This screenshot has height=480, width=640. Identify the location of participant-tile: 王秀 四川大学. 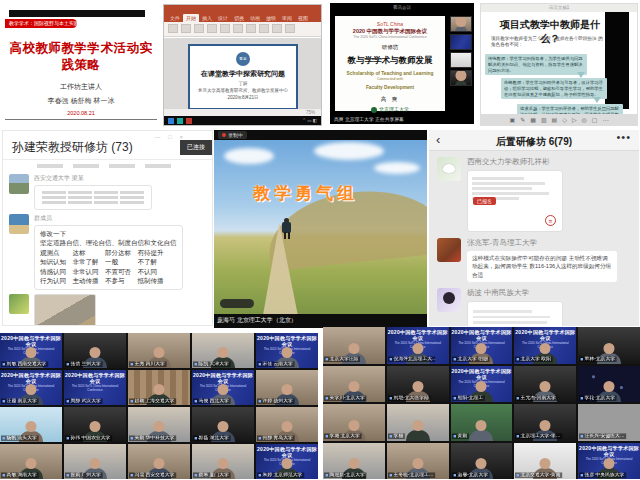
(159, 350).